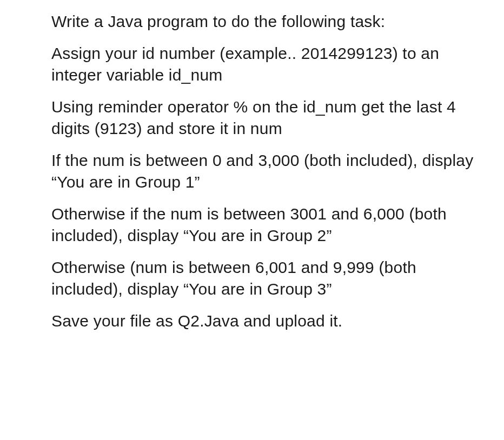 The height and width of the screenshot is (440, 504). I want to click on instruction-paragraph: If the num is between 0 and 3,000 (both …, so click(264, 172).